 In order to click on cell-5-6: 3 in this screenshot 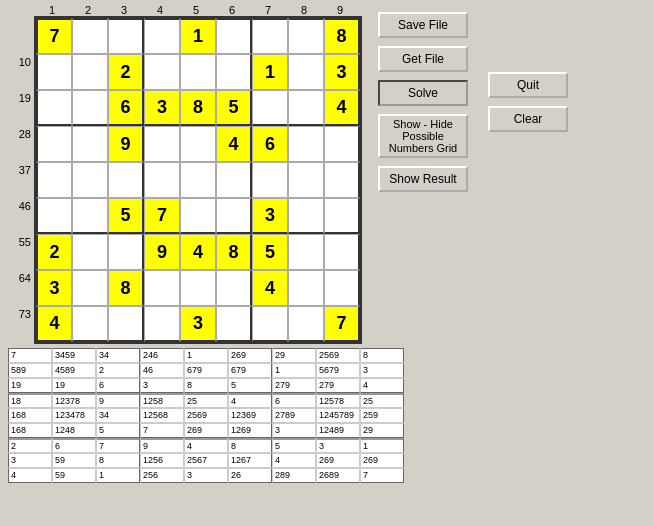, I will do `click(270, 216)`.